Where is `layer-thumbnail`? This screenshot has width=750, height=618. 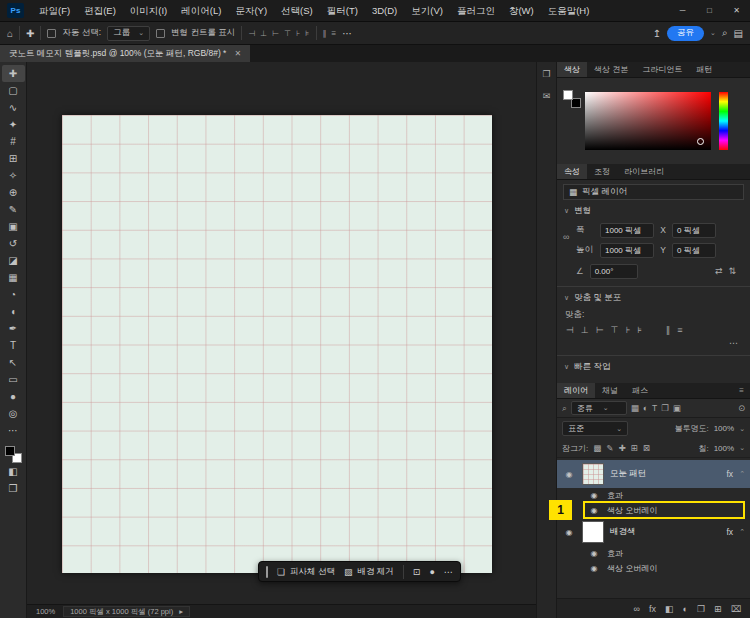
layer-thumbnail is located at coordinates (593, 474).